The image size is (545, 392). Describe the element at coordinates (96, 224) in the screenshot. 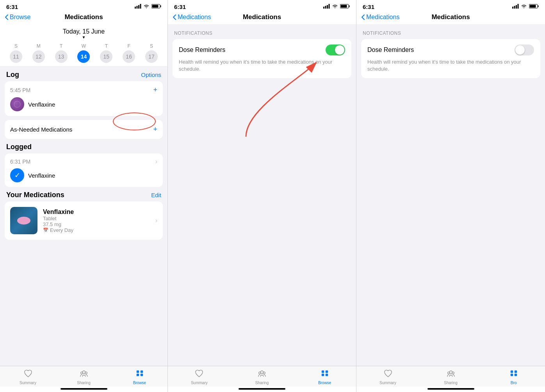

I see `med-details-dose: 37.5 mg` at that location.